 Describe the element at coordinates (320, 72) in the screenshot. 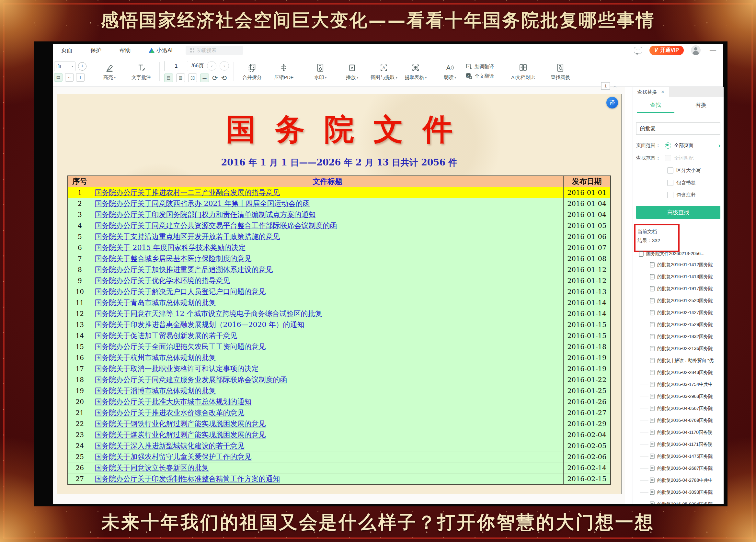

I see `watermark-button: 水印▾` at that location.